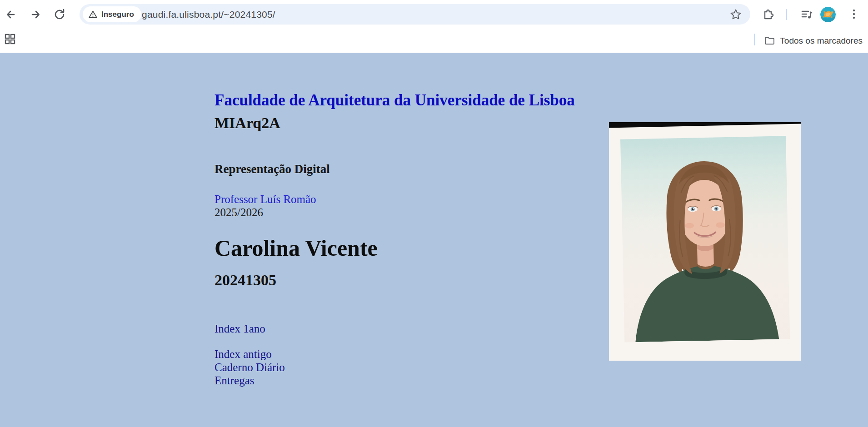 The image size is (868, 427). I want to click on browser-toolbar: Inseguro gaudi.fa.ulisboa.pt/~20241305/, so click(434, 15).